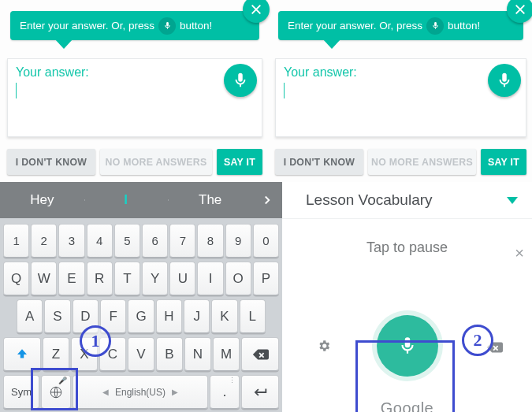 The image size is (532, 412). What do you see at coordinates (140, 392) in the screenshot?
I see `spacebar: ◀English(US)▶` at bounding box center [140, 392].